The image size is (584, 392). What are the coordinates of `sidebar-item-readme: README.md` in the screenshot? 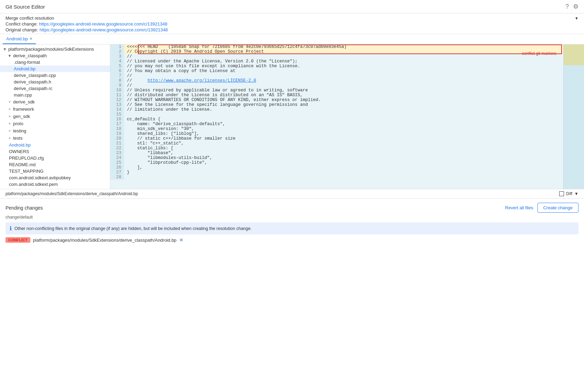 It's located at (55, 165).